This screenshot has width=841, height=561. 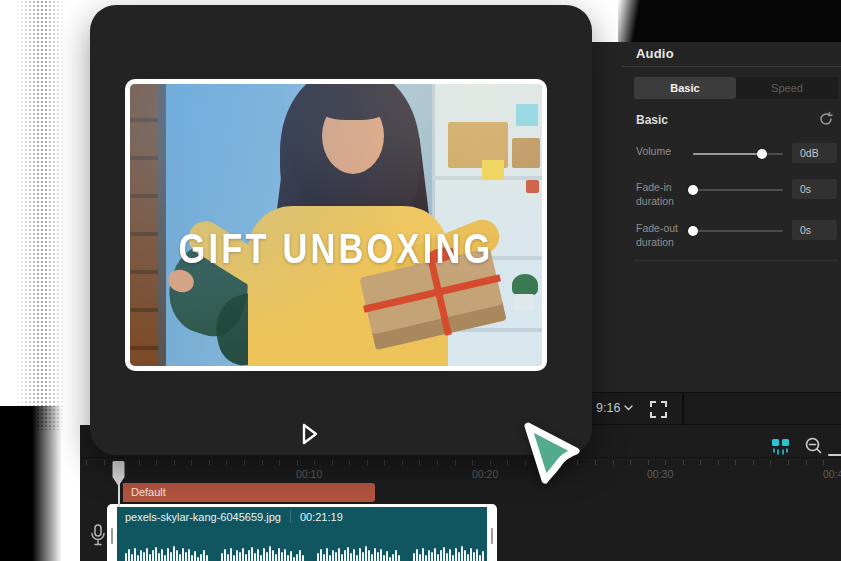 What do you see at coordinates (98, 535) in the screenshot?
I see `microphone-icon` at bounding box center [98, 535].